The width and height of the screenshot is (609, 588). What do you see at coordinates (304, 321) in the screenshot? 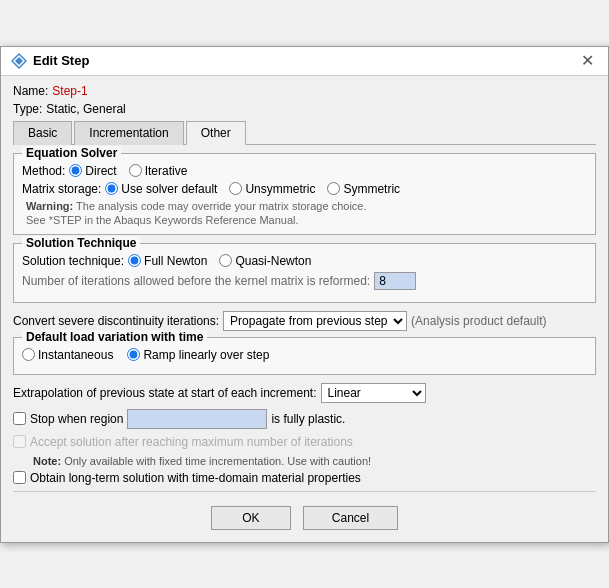
I see `convert-row: Convert severe discontinuity iterations:…` at bounding box center [304, 321].